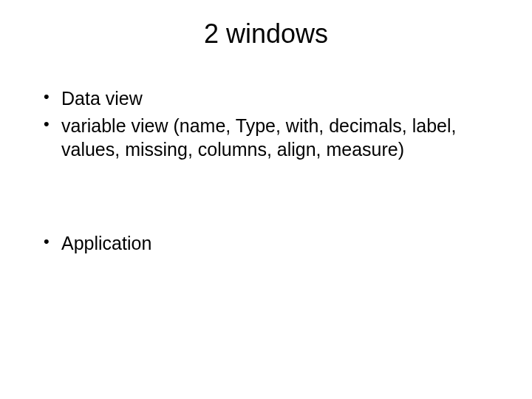  Describe the element at coordinates (266, 99) in the screenshot. I see `bullet-item-data-view: Data view` at that location.